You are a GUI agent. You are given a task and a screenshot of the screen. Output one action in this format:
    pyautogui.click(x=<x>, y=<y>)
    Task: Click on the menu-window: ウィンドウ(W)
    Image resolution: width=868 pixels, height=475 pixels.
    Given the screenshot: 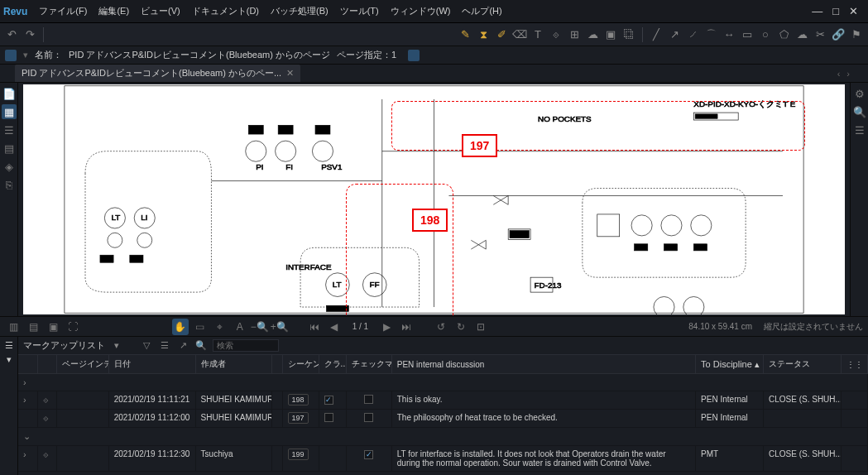 What is the action you would take?
    pyautogui.click(x=420, y=12)
    